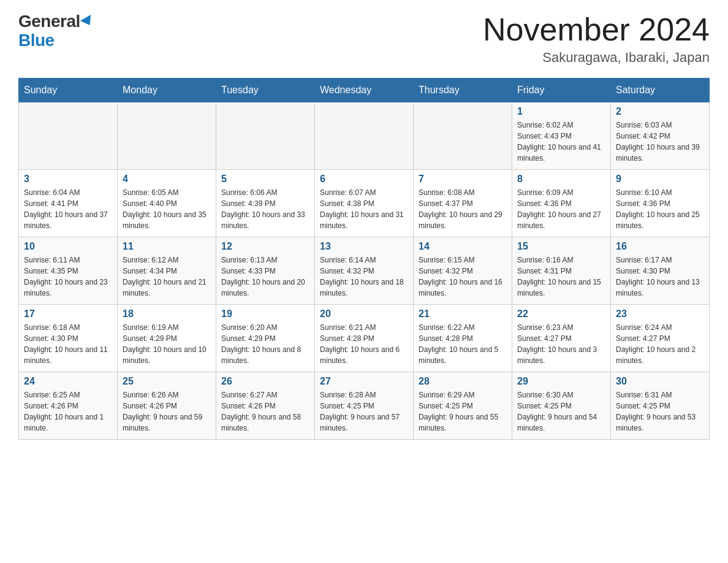  Describe the element at coordinates (463, 412) in the screenshot. I see `day-info: Sunrise: 6:29 AMSunset: 4:25 PMDaylight:…` at that location.